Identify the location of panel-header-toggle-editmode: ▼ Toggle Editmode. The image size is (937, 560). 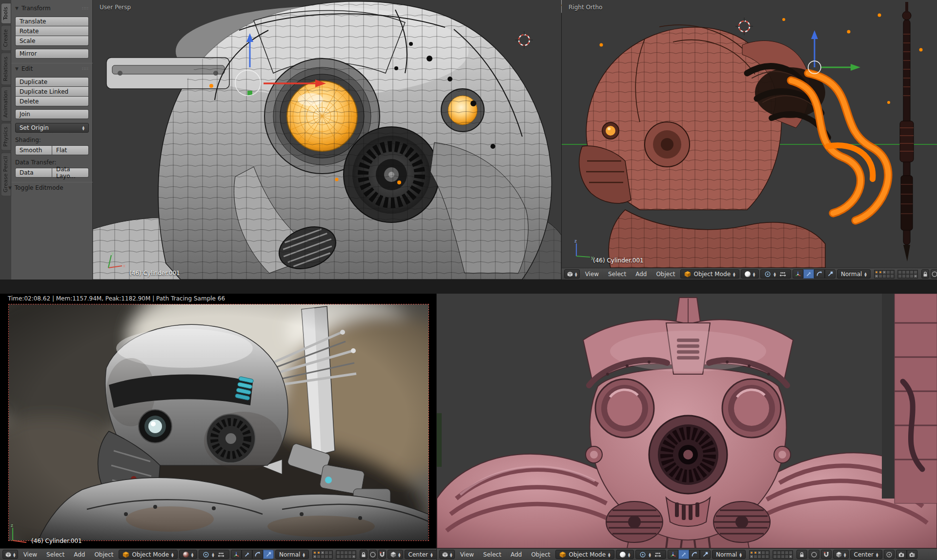
(49, 188).